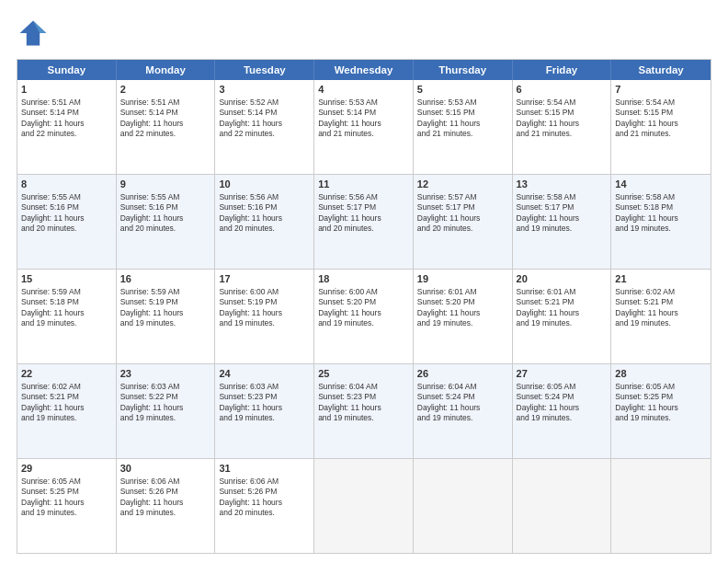 The image size is (728, 563). I want to click on day-number: 4, so click(364, 90).